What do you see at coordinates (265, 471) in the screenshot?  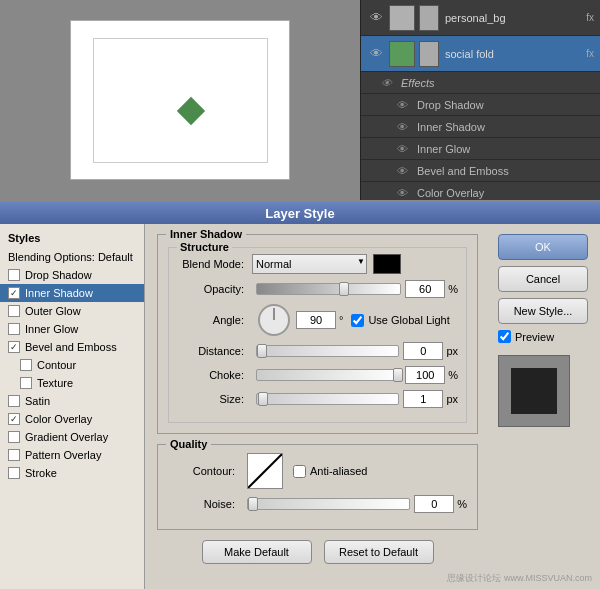 I see `contour-thumbnail` at bounding box center [265, 471].